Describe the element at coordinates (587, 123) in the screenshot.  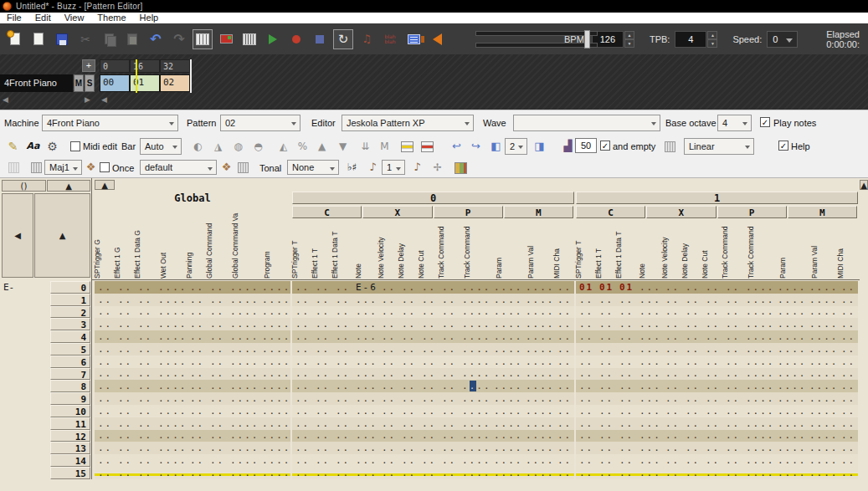
I see `wave-select` at that location.